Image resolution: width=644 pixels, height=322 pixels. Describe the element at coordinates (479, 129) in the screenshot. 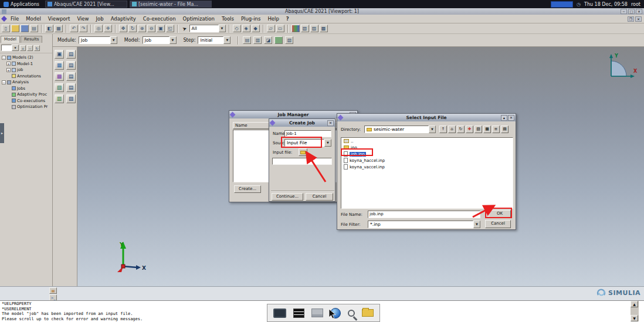

I see `new-directory-icon: ▨` at that location.